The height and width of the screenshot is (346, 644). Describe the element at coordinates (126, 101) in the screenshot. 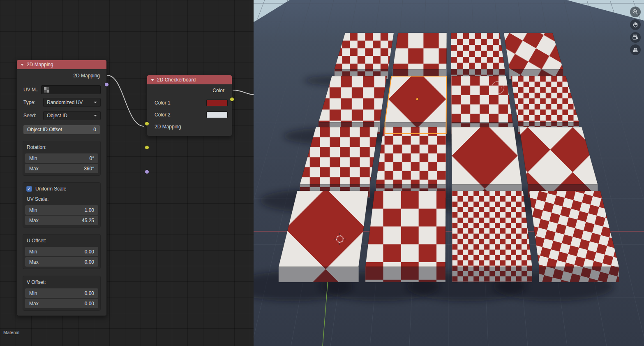

I see `wire-mapping-to-checkerboard` at that location.